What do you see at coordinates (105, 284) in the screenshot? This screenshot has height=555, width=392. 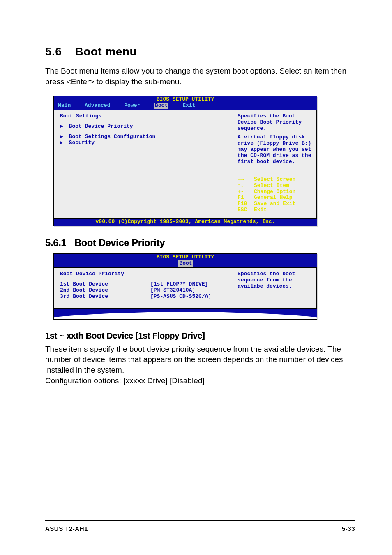 I see `bios-option-label: 1st Boot Device` at bounding box center [105, 284].